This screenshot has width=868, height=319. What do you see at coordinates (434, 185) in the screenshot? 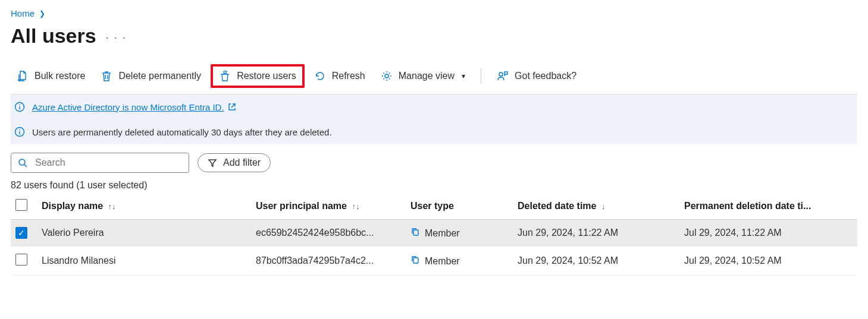
I see `results-summary: 82 users found (1 user selected)` at bounding box center [434, 185].